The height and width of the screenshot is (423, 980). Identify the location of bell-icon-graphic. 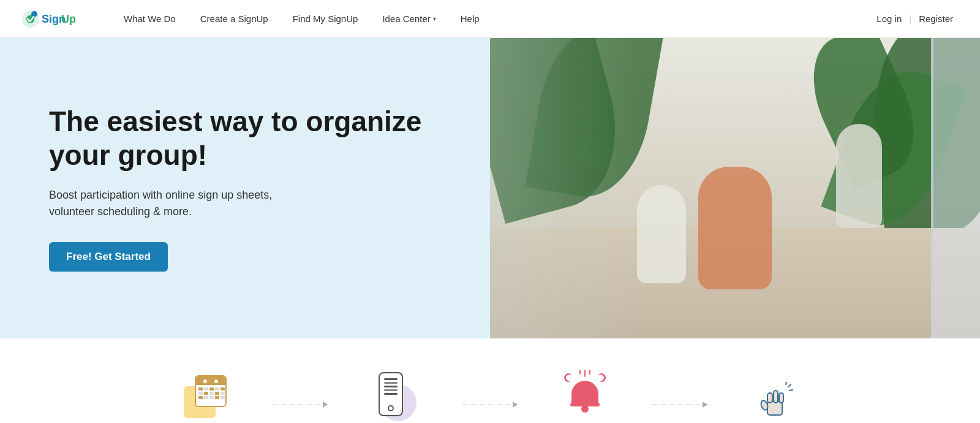
(585, 397).